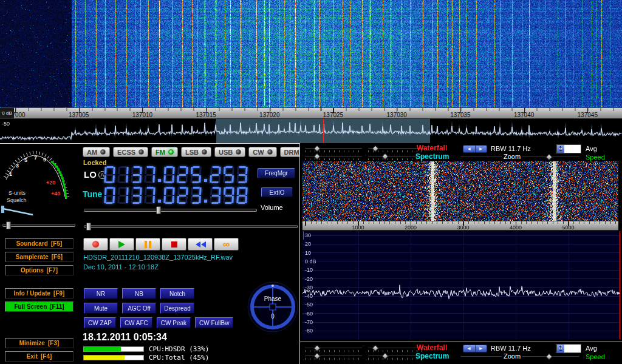 Image resolution: width=622 pixels, height=364 pixels. I want to click on ruler-label: 3000, so click(463, 228).